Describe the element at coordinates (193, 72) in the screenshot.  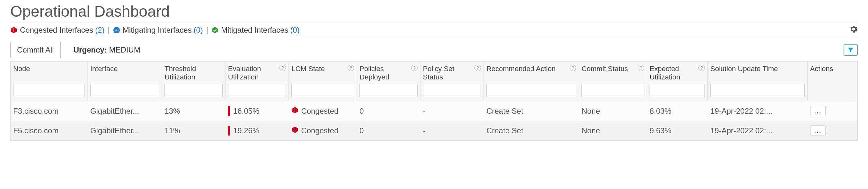
I see `col-header-threshold: Threshold Utilization` at that location.